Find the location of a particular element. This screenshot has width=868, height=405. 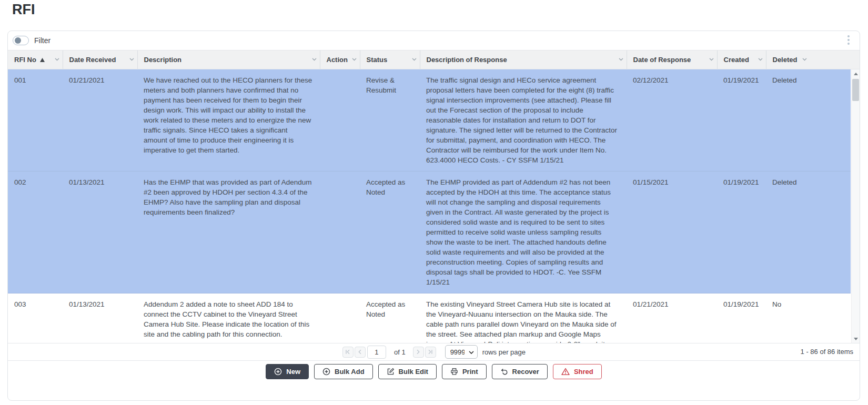

bulk-edit-button: Bulk Edit is located at coordinates (407, 371).